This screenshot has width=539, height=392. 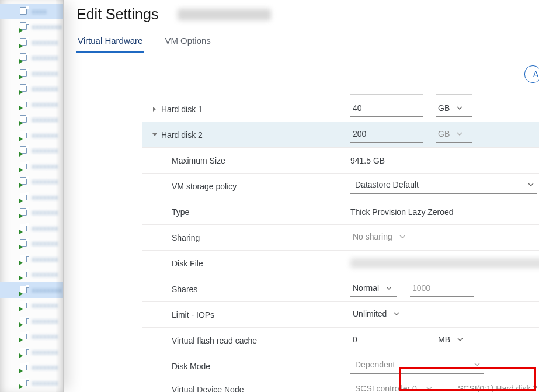 What do you see at coordinates (381, 238) in the screenshot?
I see `sharing-select: No sharing` at bounding box center [381, 238].